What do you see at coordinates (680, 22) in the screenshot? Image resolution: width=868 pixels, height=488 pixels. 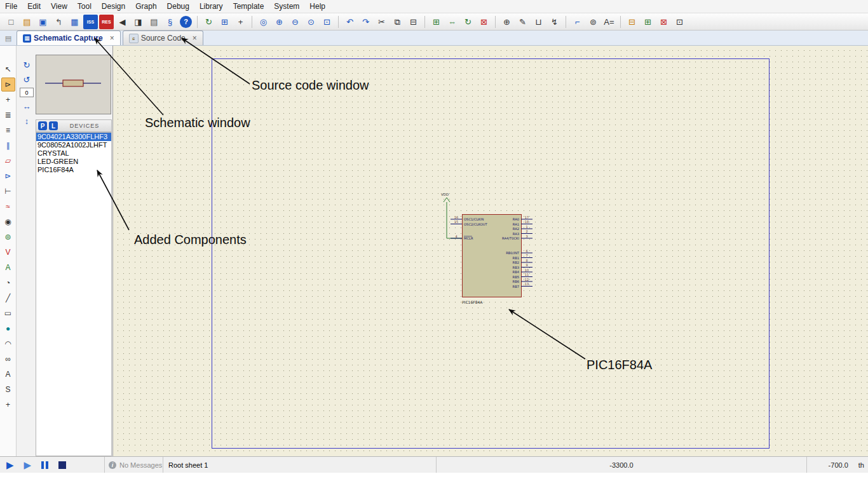 I see `exit-to-parent-sheet-button: ⊡` at bounding box center [680, 22].